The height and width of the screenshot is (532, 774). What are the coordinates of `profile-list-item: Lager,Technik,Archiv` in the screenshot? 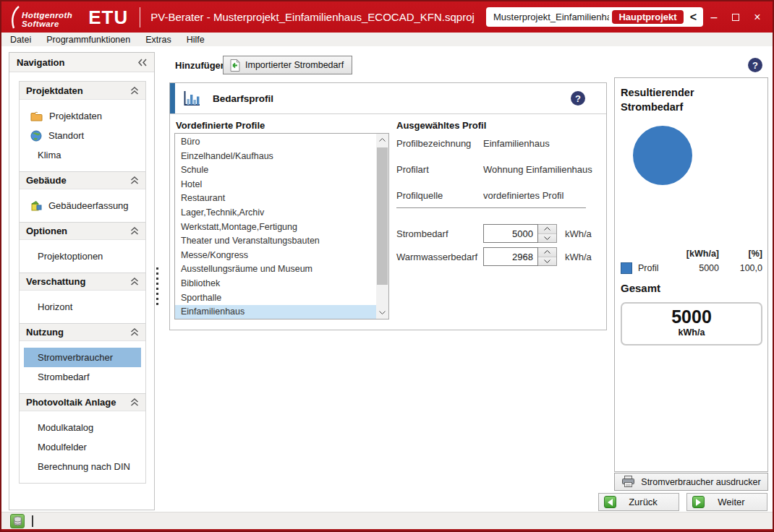 It's located at (276, 213).